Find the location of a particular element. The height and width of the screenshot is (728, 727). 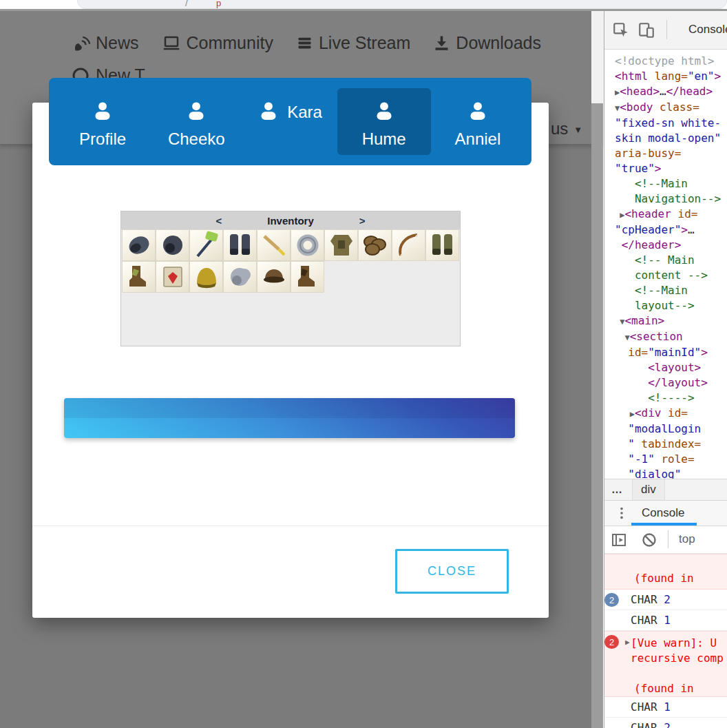

gold-helm-icon is located at coordinates (207, 277).